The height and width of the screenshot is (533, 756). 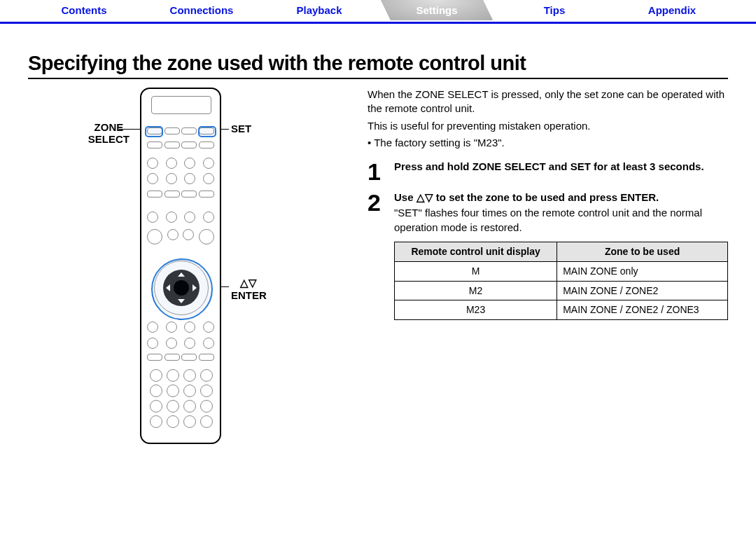 I want to click on remote-lcd, so click(x=181, y=105).